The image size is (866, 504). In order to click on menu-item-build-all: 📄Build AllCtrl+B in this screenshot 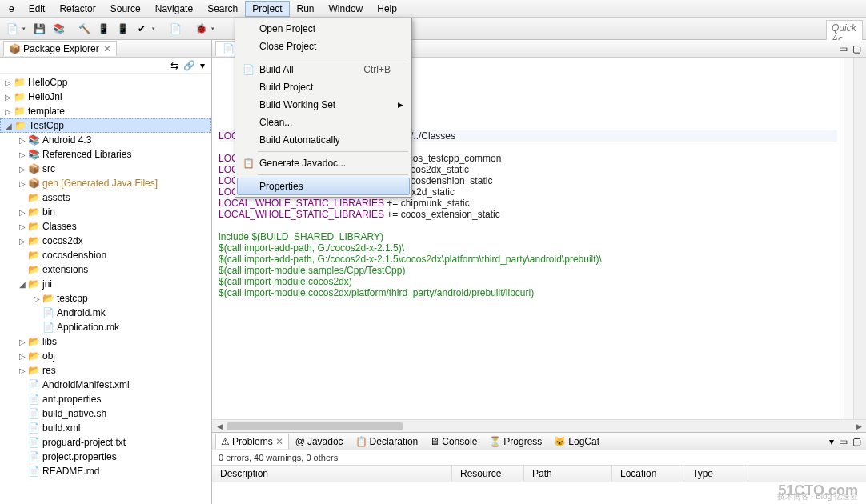, I will do `click(323, 70)`.